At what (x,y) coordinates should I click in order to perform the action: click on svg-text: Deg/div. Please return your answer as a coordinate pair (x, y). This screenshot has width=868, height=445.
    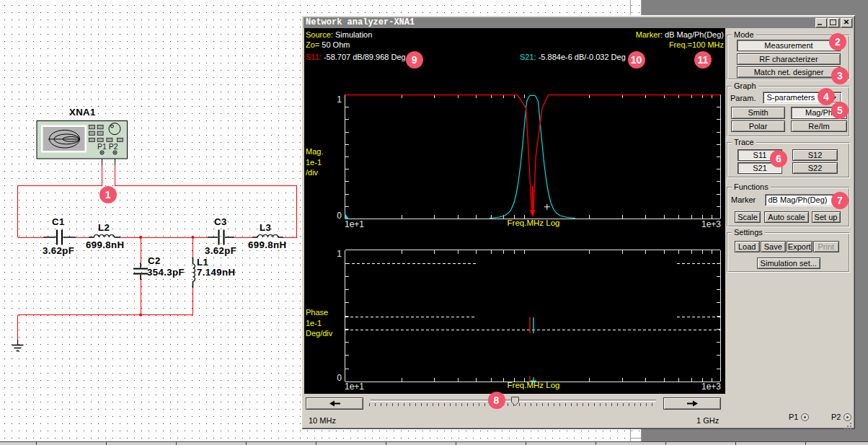
    Looking at the image, I should click on (319, 333).